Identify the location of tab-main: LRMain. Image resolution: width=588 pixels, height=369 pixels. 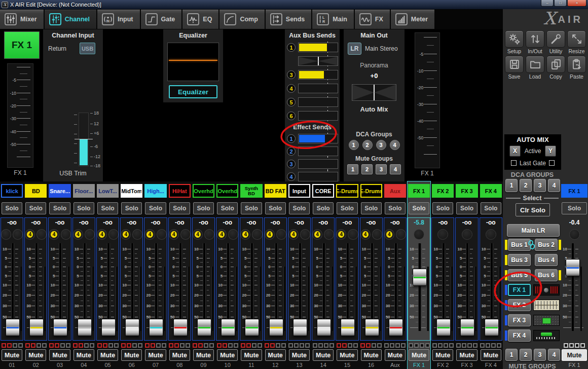
(334, 19).